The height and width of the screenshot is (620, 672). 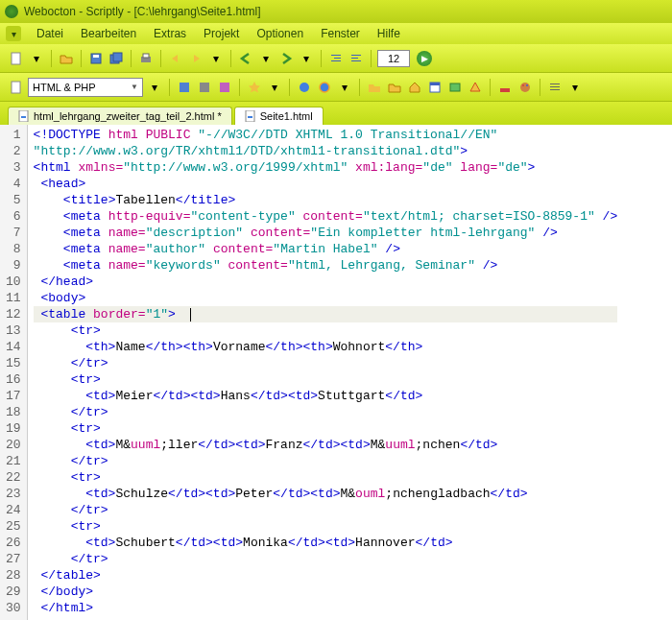 What do you see at coordinates (13, 167) in the screenshot?
I see `line-number: 3` at bounding box center [13, 167].